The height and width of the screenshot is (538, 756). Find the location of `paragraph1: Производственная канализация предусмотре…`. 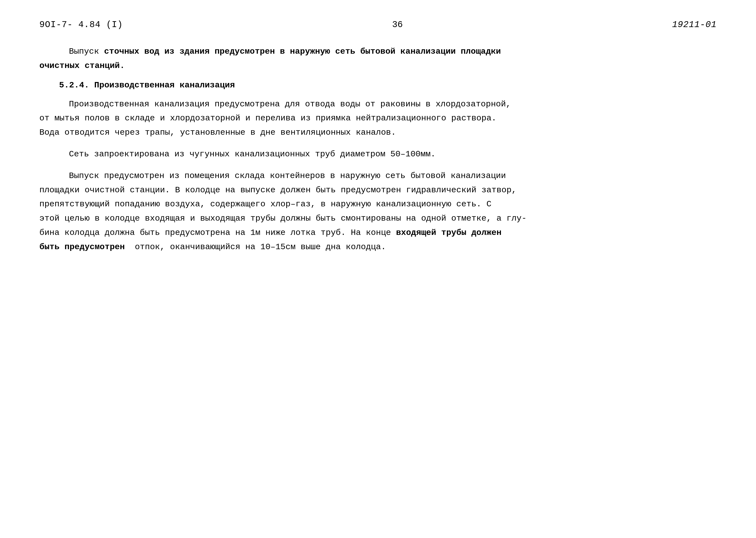

paragraph1: Производственная канализация предусмотре… is located at coordinates (378, 119).